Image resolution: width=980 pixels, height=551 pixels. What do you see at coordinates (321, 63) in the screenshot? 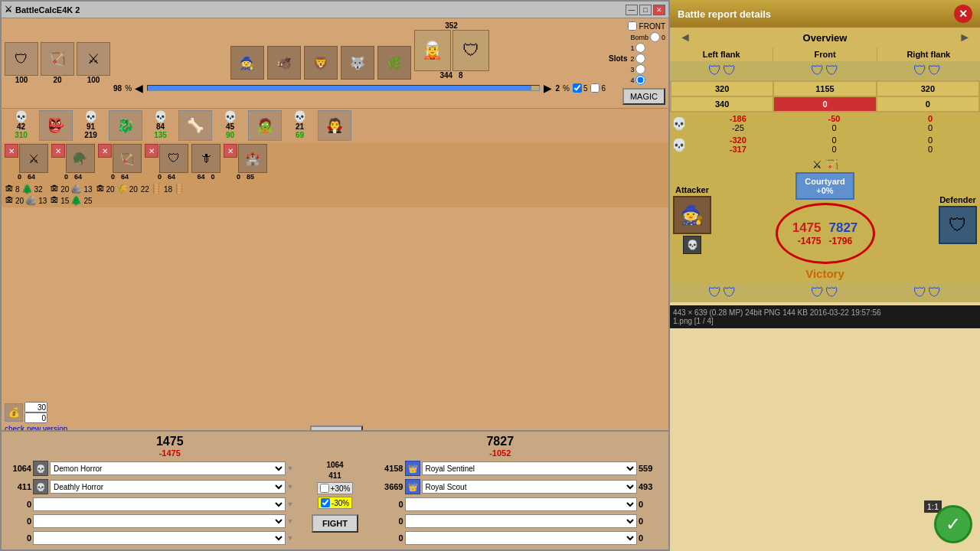
I see `unit-sprite-3: 🦁` at bounding box center [321, 63].